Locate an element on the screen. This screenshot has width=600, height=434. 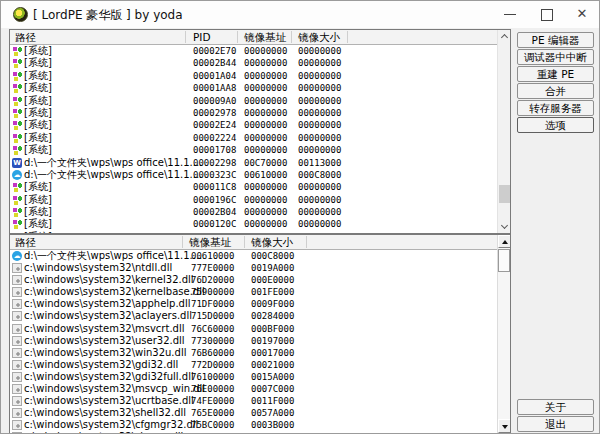
table-row: ☁d:\一个文件夹\wps\wps office\11.1....0061000… is located at coordinates (254, 256).